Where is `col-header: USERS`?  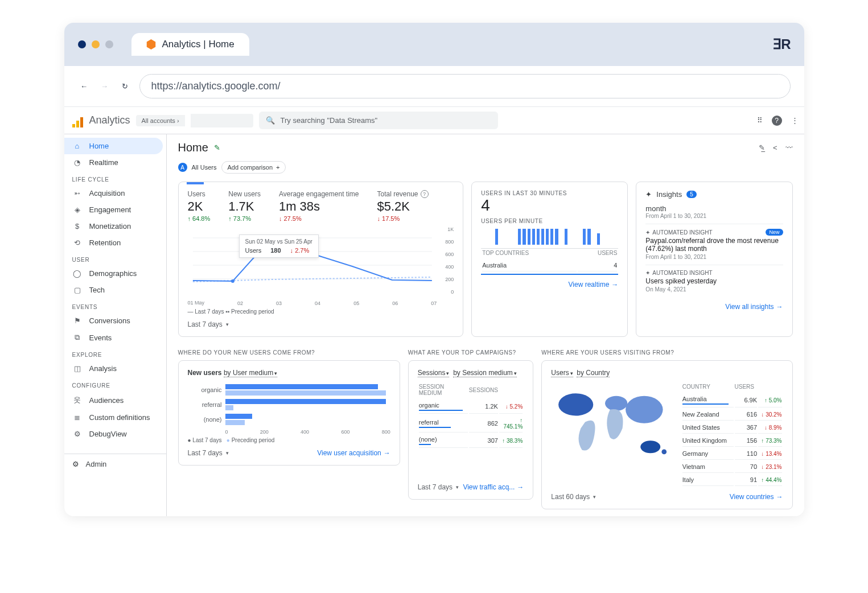
col-header: USERS is located at coordinates (598, 254).